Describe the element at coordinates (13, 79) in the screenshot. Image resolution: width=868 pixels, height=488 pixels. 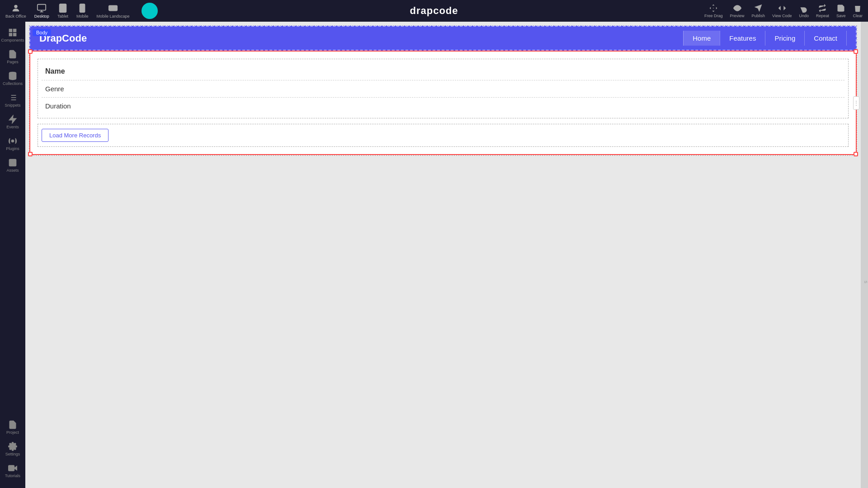
I see `sidebar-item-collections: Collections` at that location.